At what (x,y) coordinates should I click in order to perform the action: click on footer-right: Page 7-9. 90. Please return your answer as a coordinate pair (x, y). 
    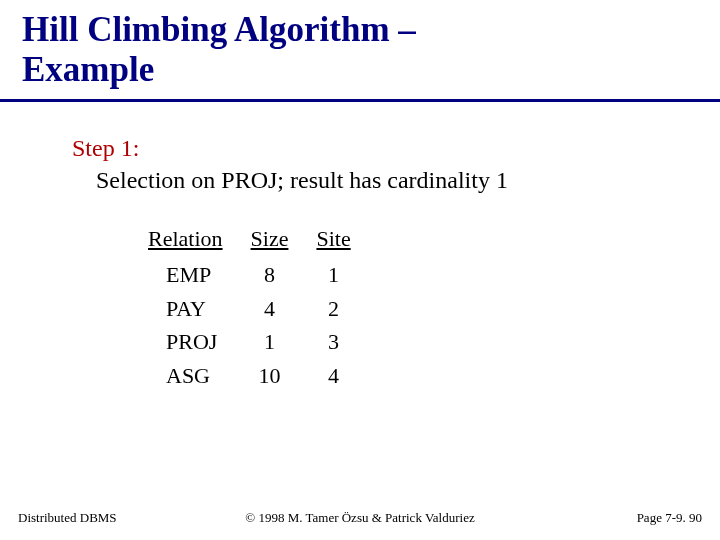
    Looking at the image, I should click on (670, 518).